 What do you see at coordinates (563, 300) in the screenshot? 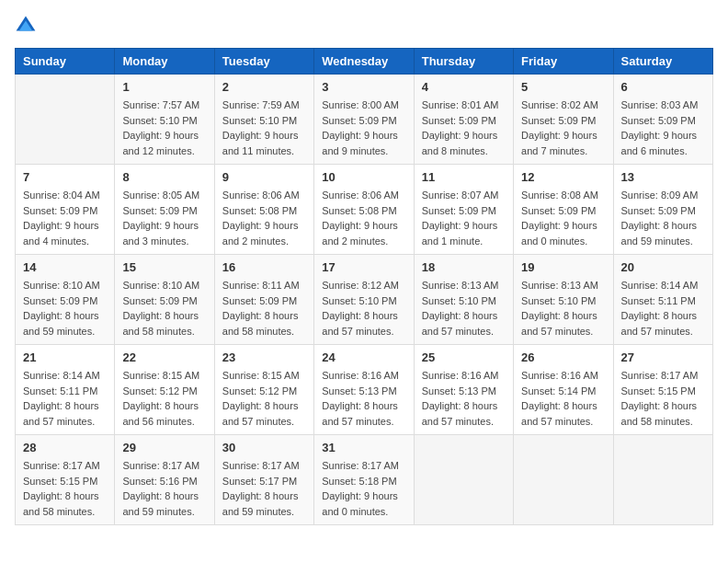
I see `calendar-cell: 19Sunrise: 8:13 AMSunset: 5:10 PMDayligh…` at bounding box center [563, 300].